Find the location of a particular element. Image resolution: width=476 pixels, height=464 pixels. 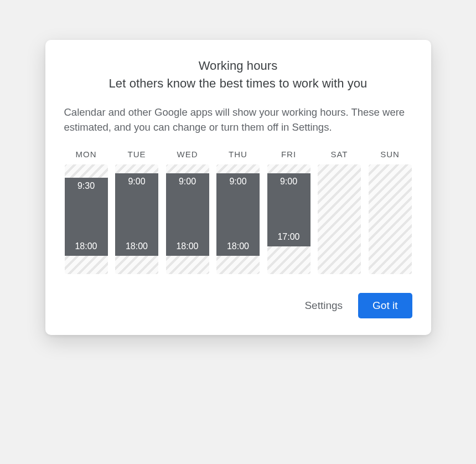

day-column-sun: SUN is located at coordinates (390, 212).